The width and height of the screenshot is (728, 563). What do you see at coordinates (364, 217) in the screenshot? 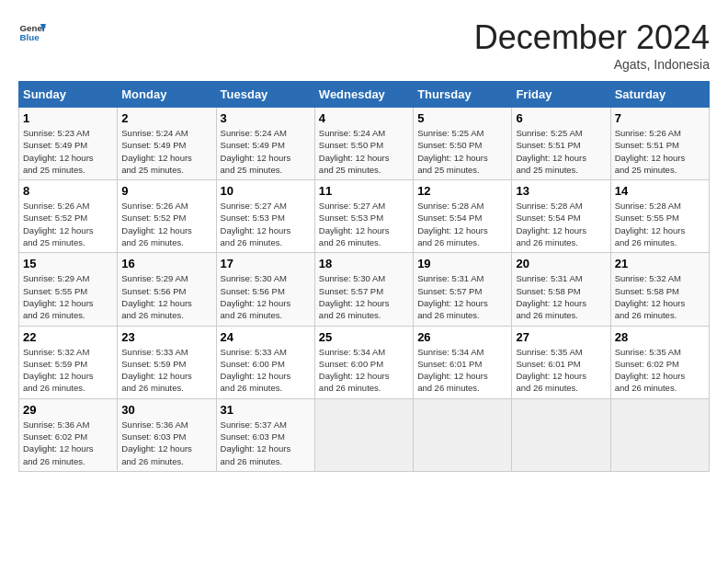
I see `calendar-week-2: 8Sunrise: 5:26 AM Sunset: 5:52 PM Daylig…` at bounding box center [364, 217].